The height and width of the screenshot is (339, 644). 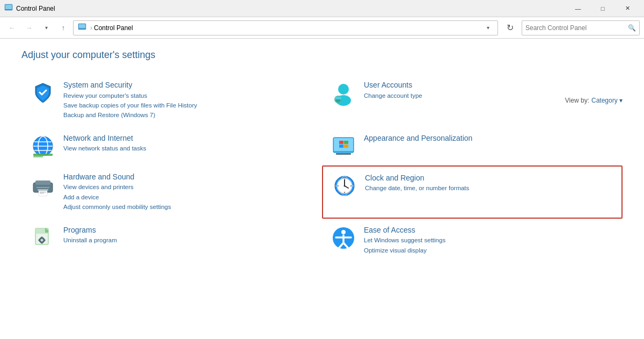 I want to click on address-dropdown-button: ▾, so click(x=488, y=28).